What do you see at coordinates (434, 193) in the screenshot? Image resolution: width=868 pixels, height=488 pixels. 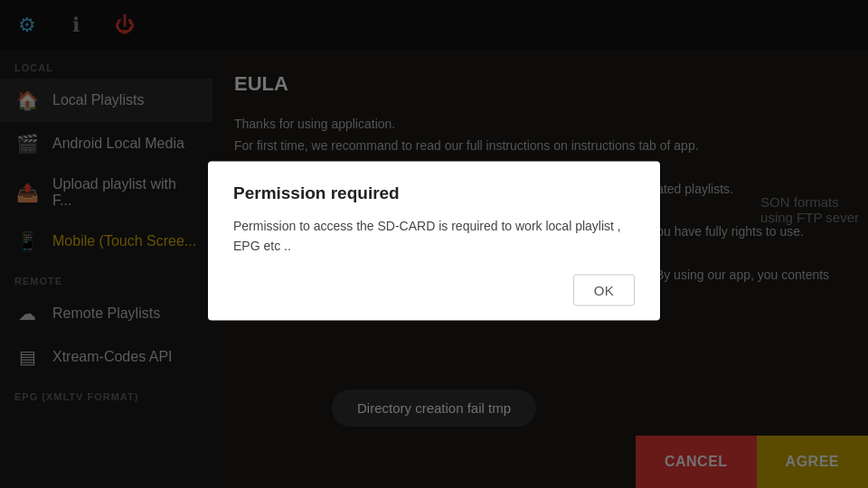 I see `dialog-title: Permission required` at bounding box center [434, 193].